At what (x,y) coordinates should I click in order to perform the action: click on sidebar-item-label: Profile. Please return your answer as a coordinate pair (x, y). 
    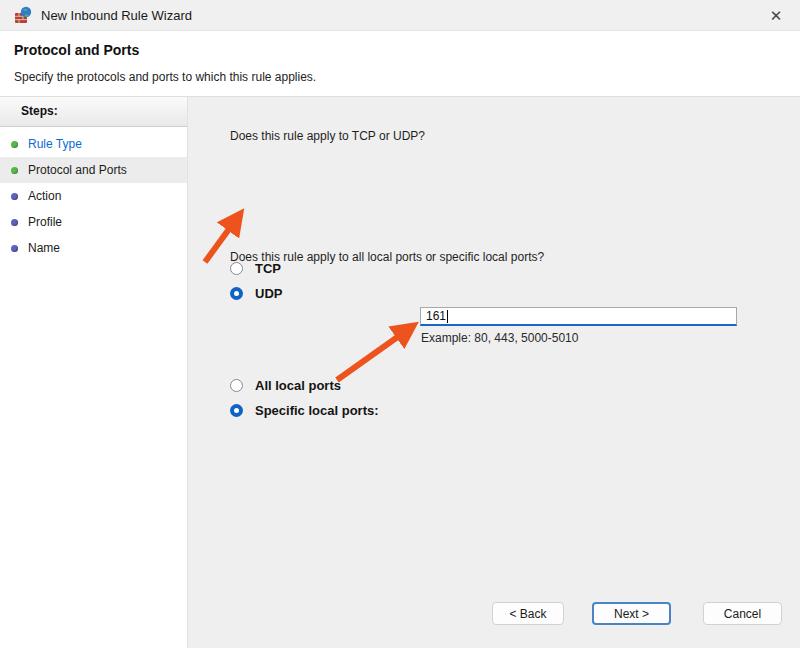
    Looking at the image, I should click on (45, 222).